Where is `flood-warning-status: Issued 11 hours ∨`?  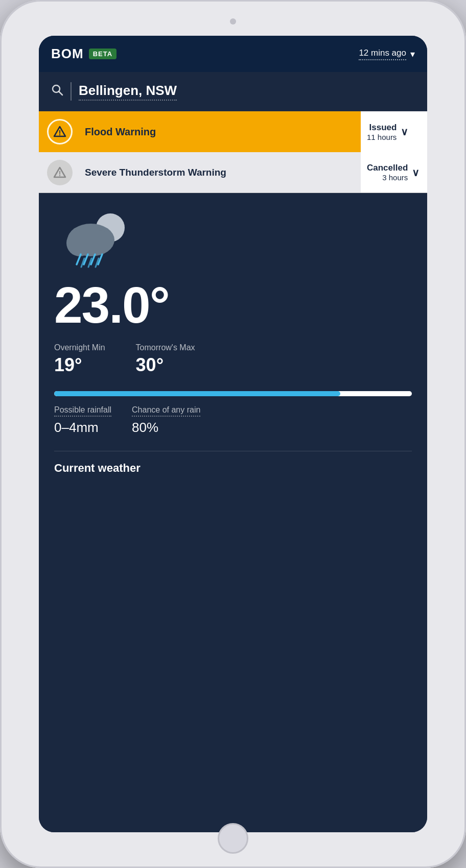
flood-warning-status: Issued 11 hours ∨ is located at coordinates (394, 132).